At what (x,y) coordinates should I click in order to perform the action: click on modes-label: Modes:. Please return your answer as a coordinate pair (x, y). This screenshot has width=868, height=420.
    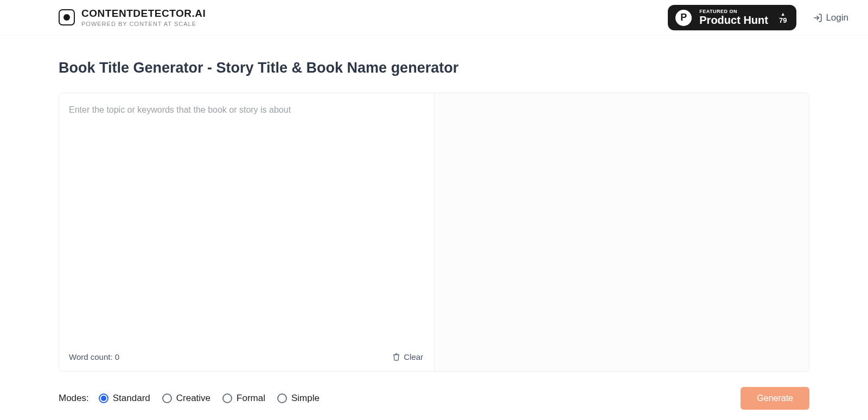
    Looking at the image, I should click on (74, 398).